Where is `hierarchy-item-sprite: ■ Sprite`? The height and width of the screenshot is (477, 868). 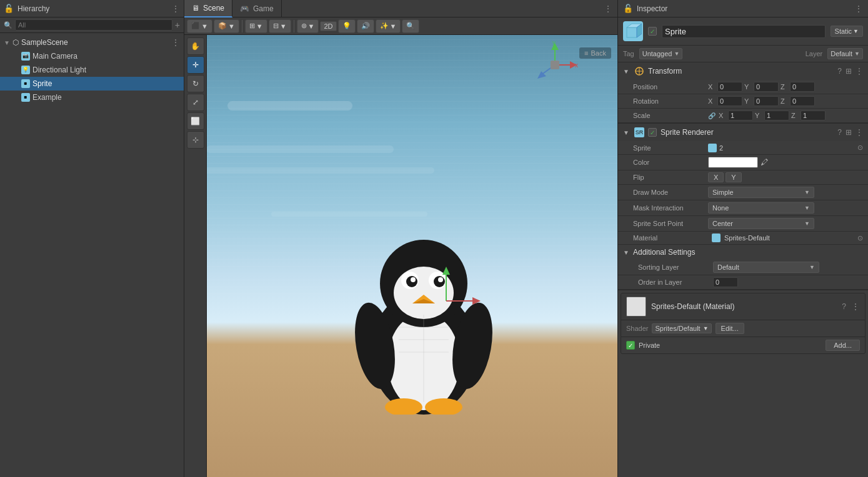 hierarchy-item-sprite: ■ Sprite is located at coordinates (92, 84).